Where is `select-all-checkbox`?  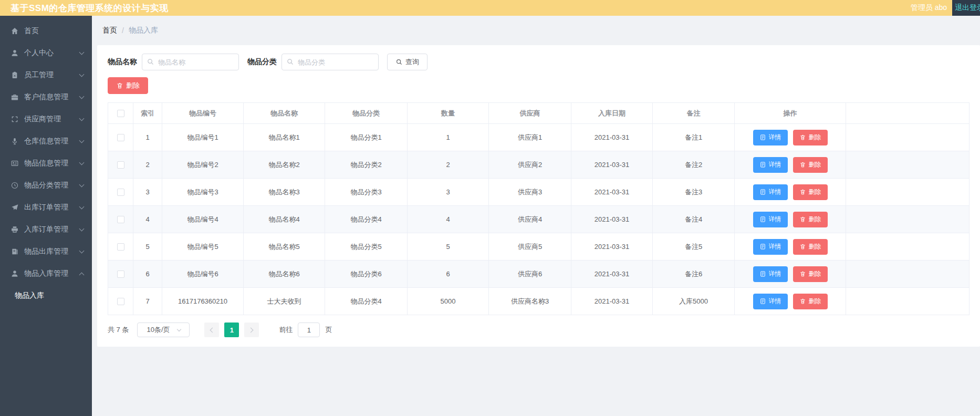 select-all-checkbox is located at coordinates (121, 113).